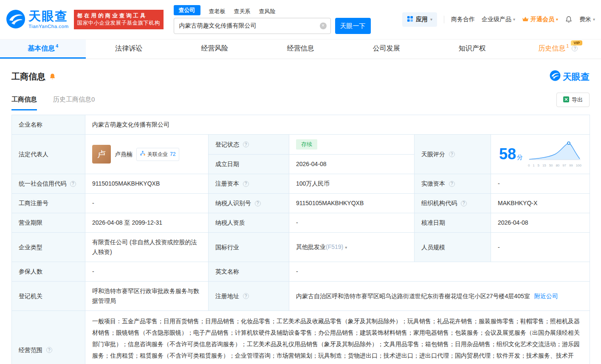  What do you see at coordinates (143, 155) in the screenshot?
I see `network-icon` at bounding box center [143, 155].